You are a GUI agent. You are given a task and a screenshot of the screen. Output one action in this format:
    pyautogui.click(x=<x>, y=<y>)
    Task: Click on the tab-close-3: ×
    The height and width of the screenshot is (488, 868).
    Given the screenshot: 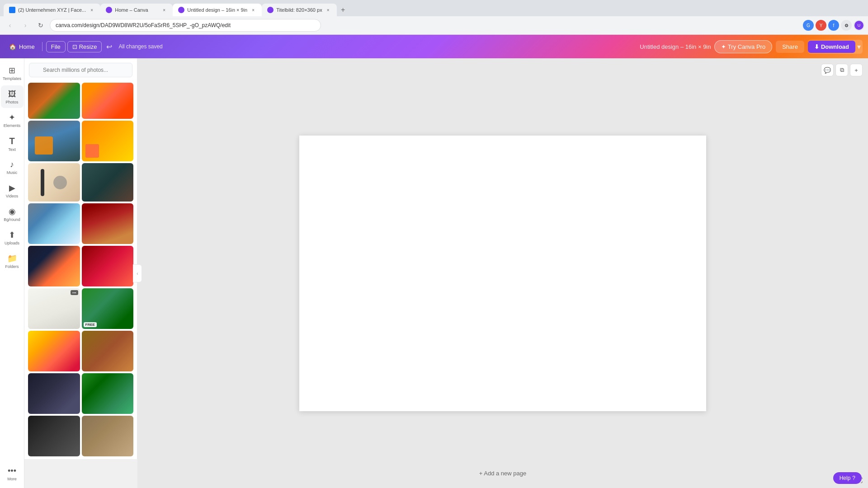 What is the action you would take?
    pyautogui.click(x=253, y=10)
    